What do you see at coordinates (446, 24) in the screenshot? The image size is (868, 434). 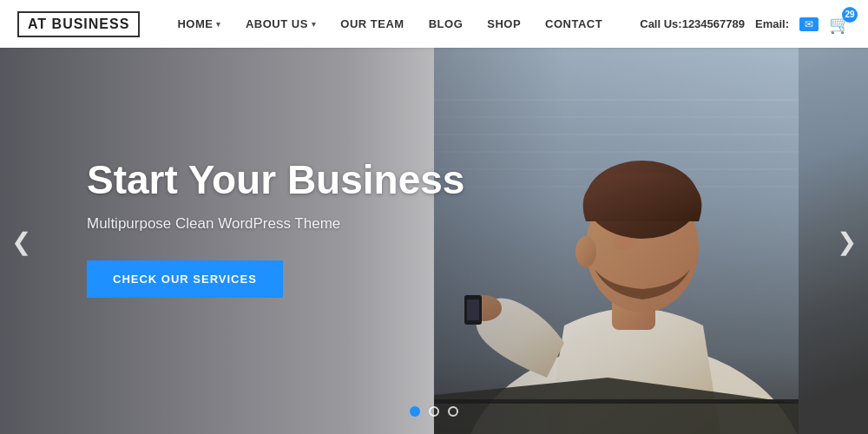 I see `nav-label-blog: BLOG` at bounding box center [446, 24].